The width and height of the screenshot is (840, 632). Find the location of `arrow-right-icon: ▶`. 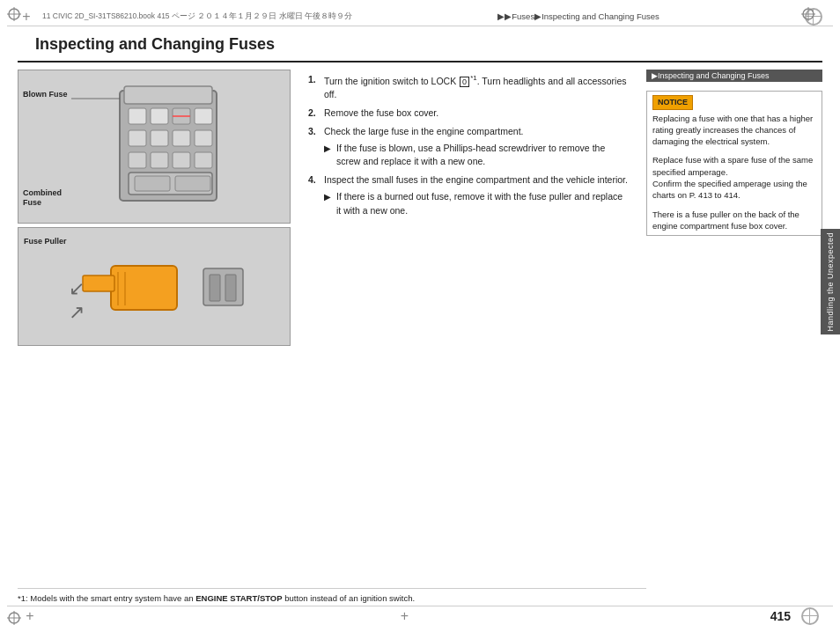

arrow-right-icon: ▶ is located at coordinates (328, 156).